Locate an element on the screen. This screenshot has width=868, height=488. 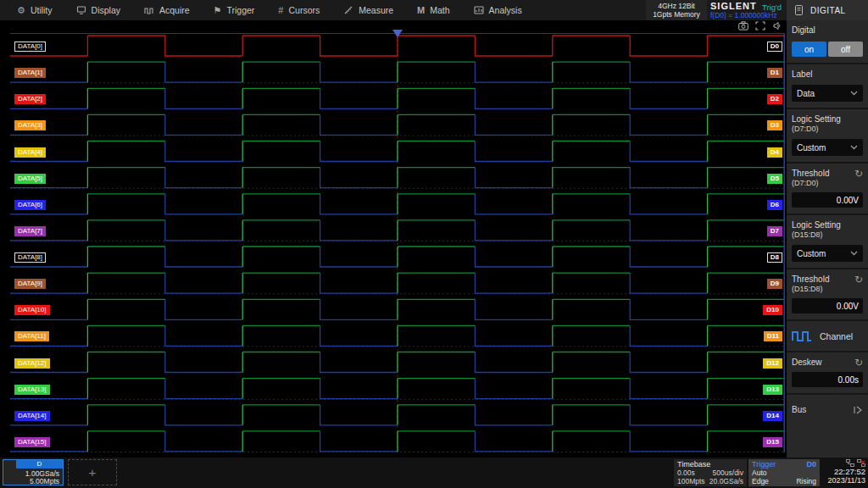
threshold-d15d8-reset-icon: ↻ is located at coordinates (859, 280).